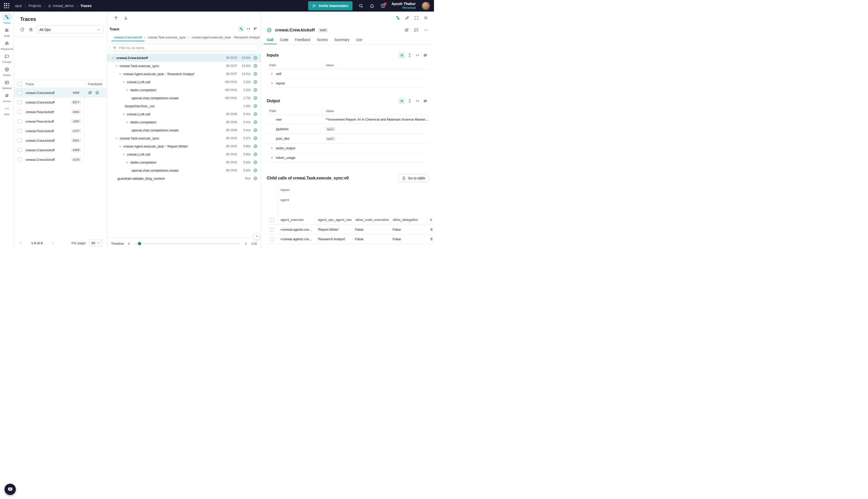  Describe the element at coordinates (330, 6) in the screenshot. I see `invite-teammates-button: Invite teammates` at that location.